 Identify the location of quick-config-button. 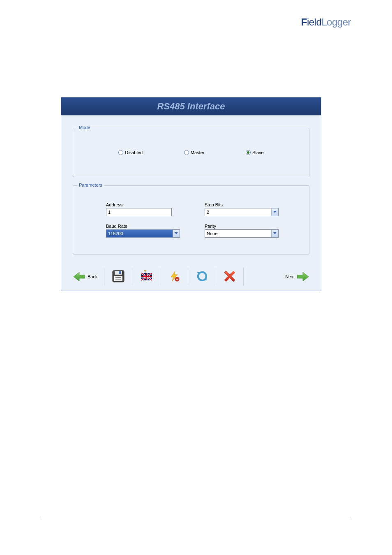
(174, 277).